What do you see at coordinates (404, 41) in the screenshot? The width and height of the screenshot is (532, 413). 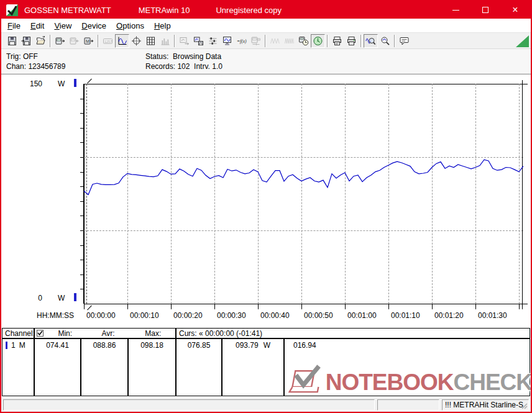 I see `annotation-button` at bounding box center [404, 41].